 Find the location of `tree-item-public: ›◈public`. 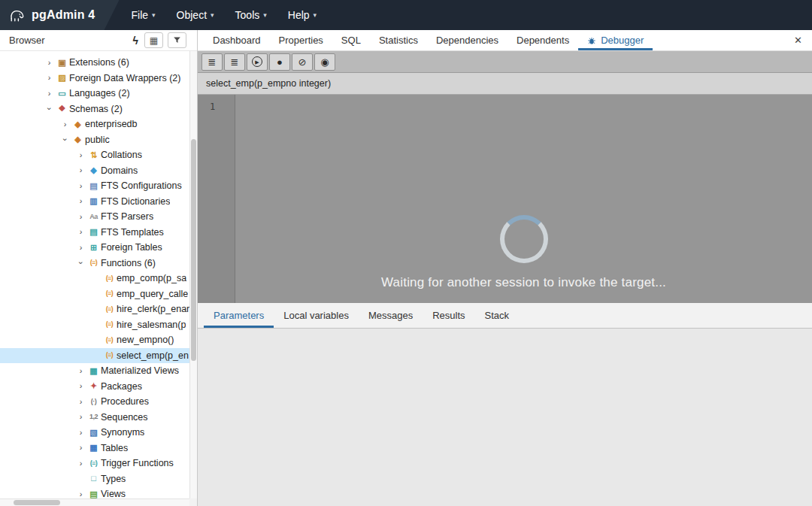

tree-item-public: ›◈public is located at coordinates (95, 140).